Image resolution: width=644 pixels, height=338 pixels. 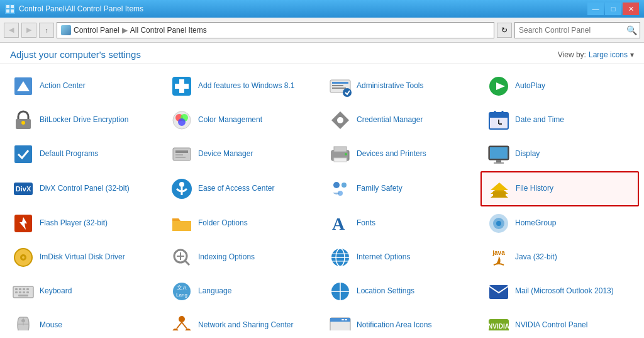 What do you see at coordinates (504, 30) in the screenshot?
I see `refresh-button: ↻` at bounding box center [504, 30].